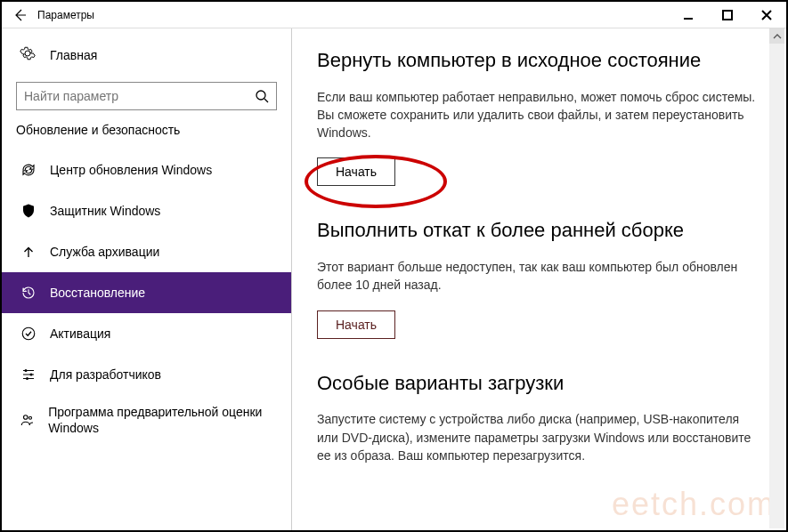 The image size is (788, 532). What do you see at coordinates (356, 172) in the screenshot?
I see `reset-start-button: Начать` at bounding box center [356, 172].